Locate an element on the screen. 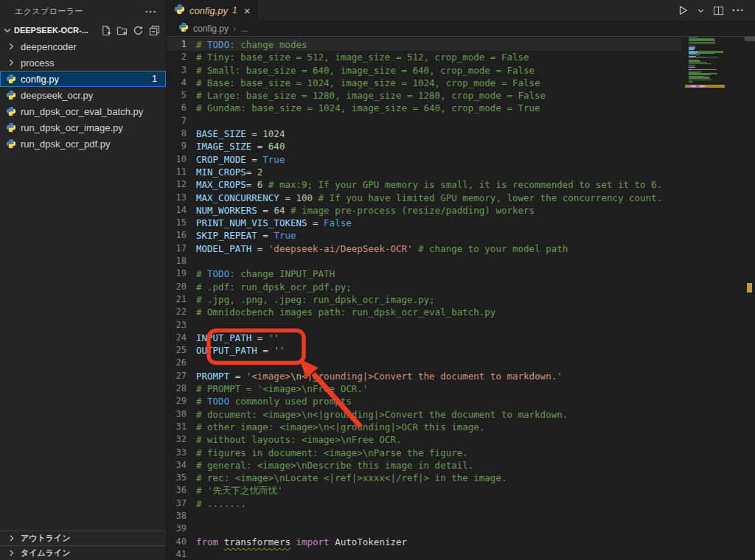 This screenshot has width=755, height=560. code-line-18: 18 is located at coordinates (424, 261).